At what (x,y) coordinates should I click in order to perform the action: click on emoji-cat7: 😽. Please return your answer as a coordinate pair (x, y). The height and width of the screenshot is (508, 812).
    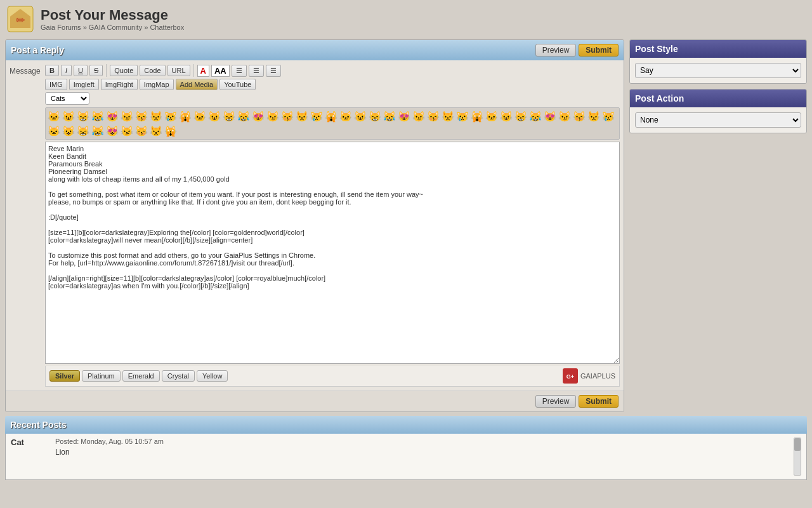
    Looking at the image, I should click on (141, 116).